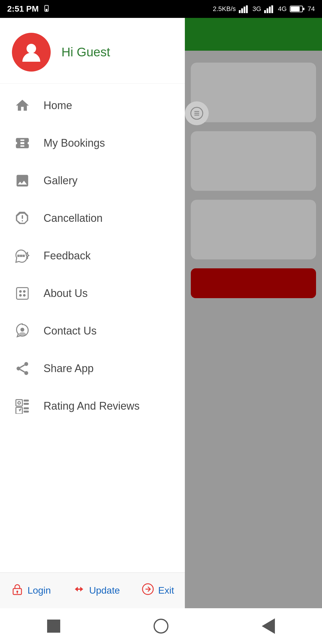 This screenshot has width=322, height=644. Describe the element at coordinates (282, 9) in the screenshot. I see `network-4g: 4G` at that location.